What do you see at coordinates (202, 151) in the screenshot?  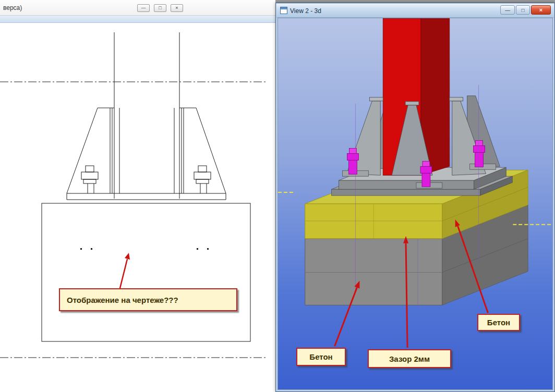 I see `gusset-right-2d` at bounding box center [202, 151].